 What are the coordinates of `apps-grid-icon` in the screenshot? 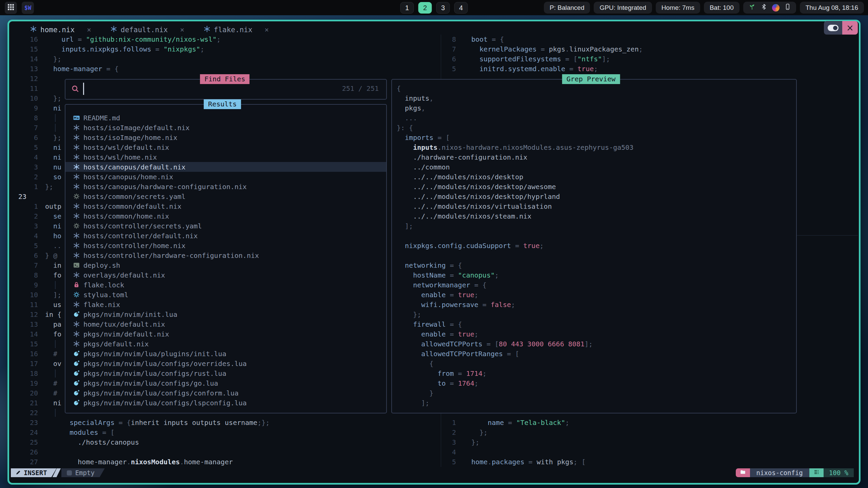 It's located at (11, 8).